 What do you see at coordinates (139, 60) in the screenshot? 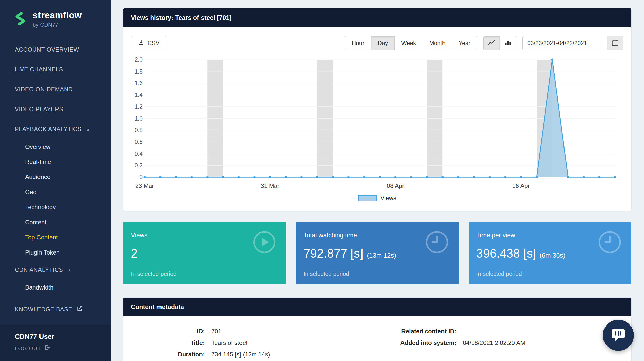
I see `svg-text: 2.0` at bounding box center [139, 60].